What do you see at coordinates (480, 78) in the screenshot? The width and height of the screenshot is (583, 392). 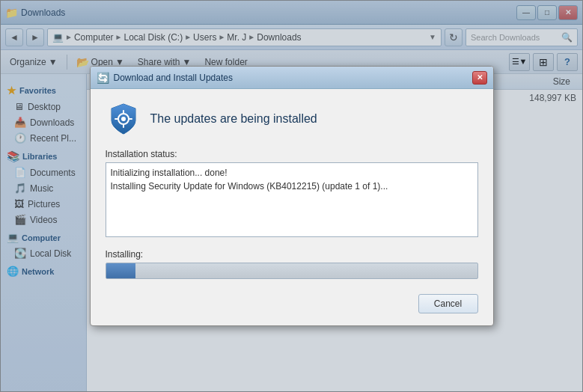 I see `dialog-close-button: ✕` at bounding box center [480, 78].